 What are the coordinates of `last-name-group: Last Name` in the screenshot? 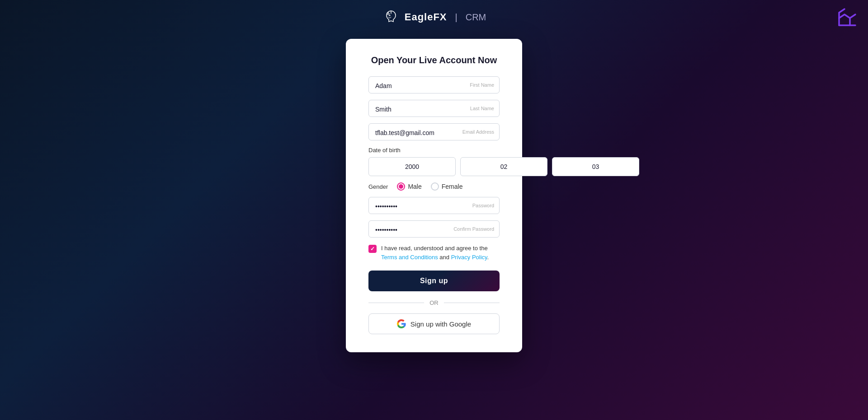 It's located at (434, 108).